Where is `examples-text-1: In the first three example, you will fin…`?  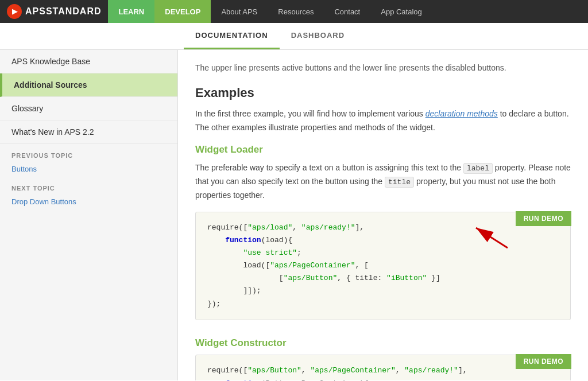
examples-text-1: In the first three example, you will fin… is located at coordinates (310, 114).